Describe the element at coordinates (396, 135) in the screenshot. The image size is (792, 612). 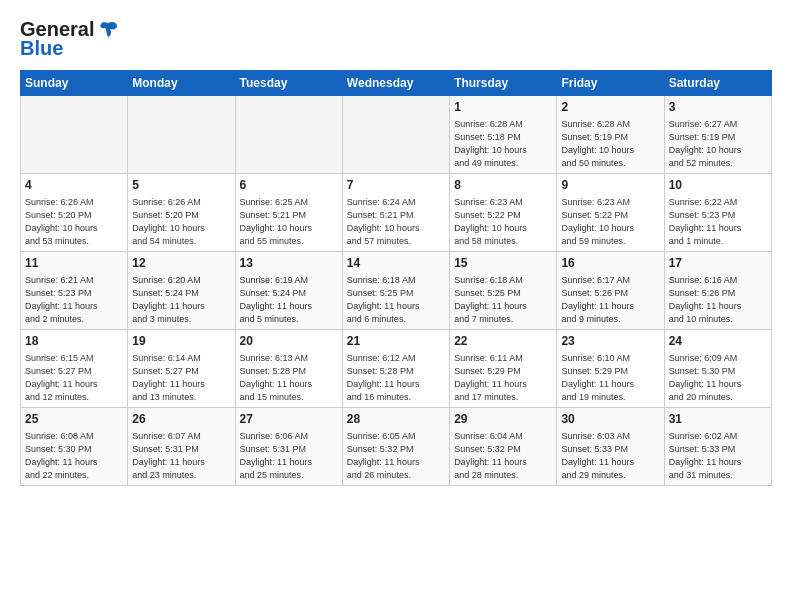
I see `week-row-1: 1Sunrise: 6:28 AM Sunset: 5:18 PM Daylig…` at that location.